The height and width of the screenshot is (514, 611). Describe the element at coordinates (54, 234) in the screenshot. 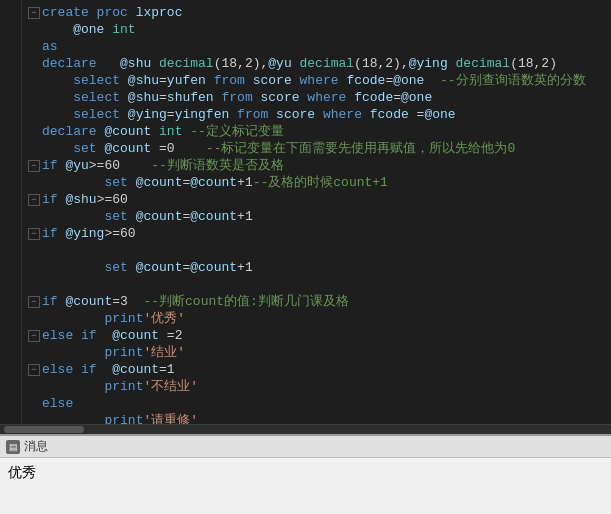

I see `token-14-0: if` at that location.